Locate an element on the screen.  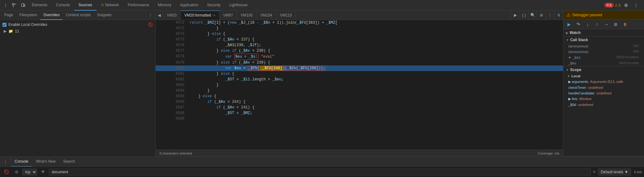
more-actions-icon: ⋮ is located at coordinates (550, 15).